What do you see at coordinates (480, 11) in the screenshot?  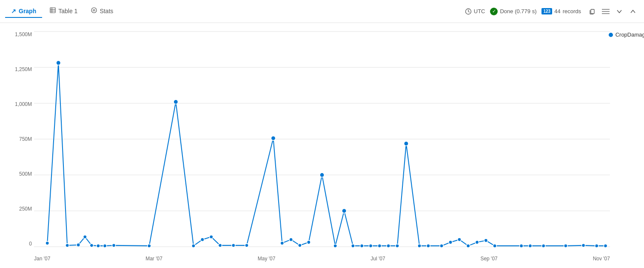 I see `utc-label: UTC` at bounding box center [480, 11].